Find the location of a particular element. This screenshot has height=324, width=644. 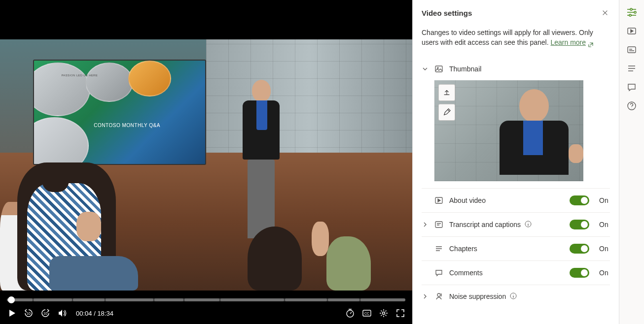

screen-heading: CONTOSO MONTHLY Q&A is located at coordinates (127, 125).